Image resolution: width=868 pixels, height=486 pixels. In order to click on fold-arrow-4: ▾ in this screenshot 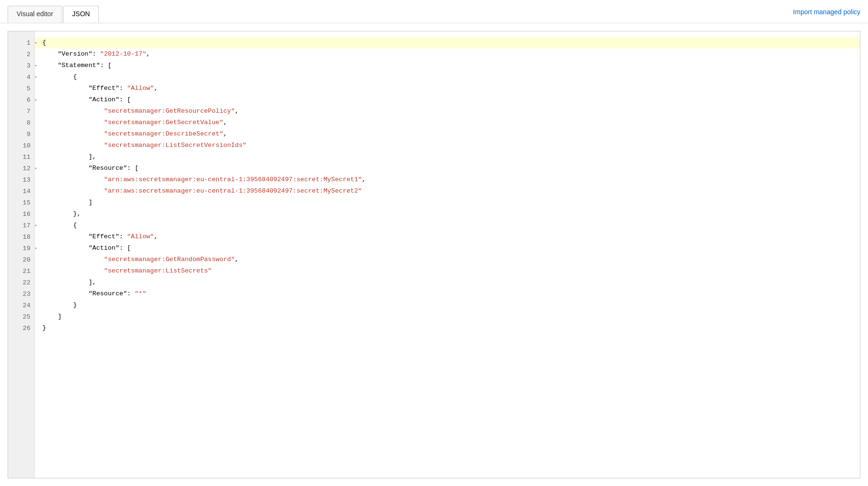, I will do `click(36, 77)`.